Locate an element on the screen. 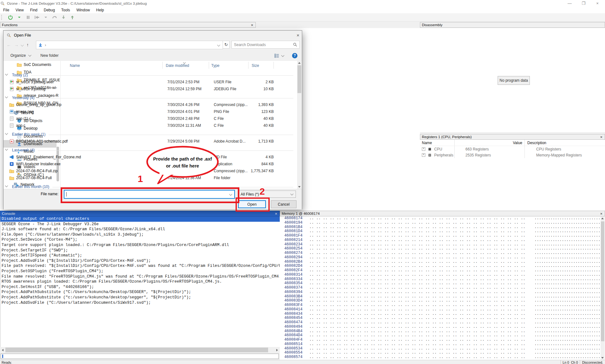  address-dropdown-icon is located at coordinates (219, 45).